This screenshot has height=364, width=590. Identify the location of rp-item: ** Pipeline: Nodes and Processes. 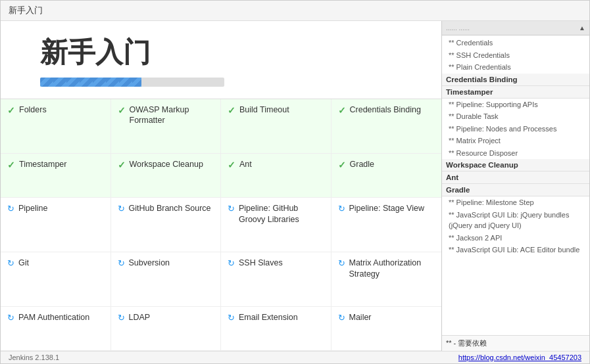
(516, 129).